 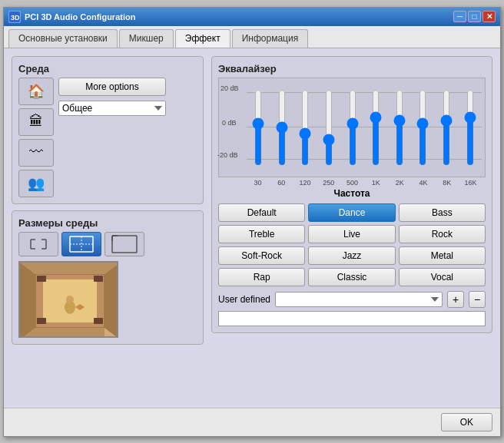 I want to click on title-bar-left: 3D PCI 3D Audio Configuration, so click(x=72, y=17).